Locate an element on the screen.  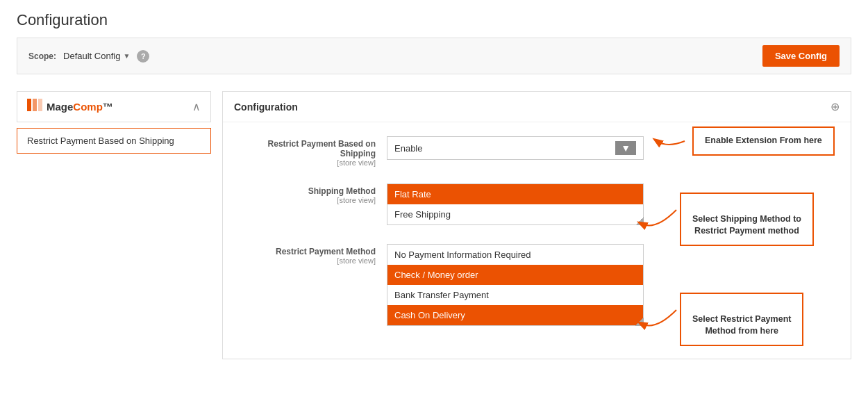
form-label-shipping: Shipping Method is located at coordinates (305, 191).